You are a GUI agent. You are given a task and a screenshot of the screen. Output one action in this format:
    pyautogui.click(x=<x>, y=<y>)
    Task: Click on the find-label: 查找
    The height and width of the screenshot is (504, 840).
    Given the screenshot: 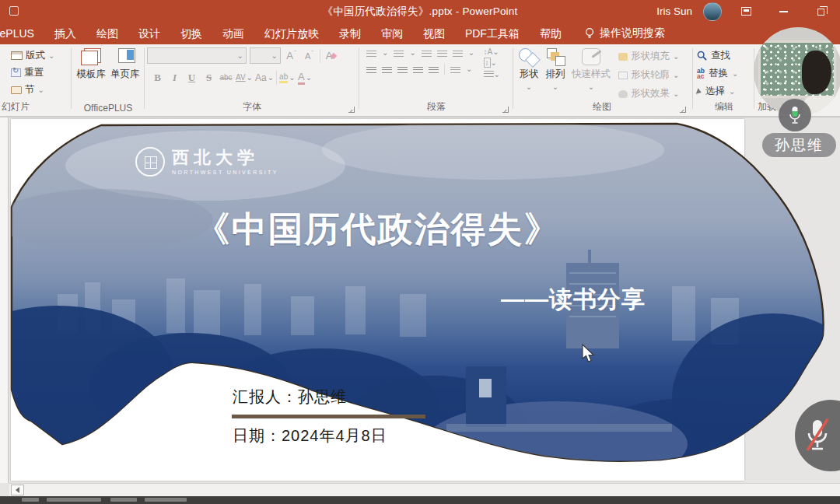 What is the action you would take?
    pyautogui.click(x=720, y=56)
    